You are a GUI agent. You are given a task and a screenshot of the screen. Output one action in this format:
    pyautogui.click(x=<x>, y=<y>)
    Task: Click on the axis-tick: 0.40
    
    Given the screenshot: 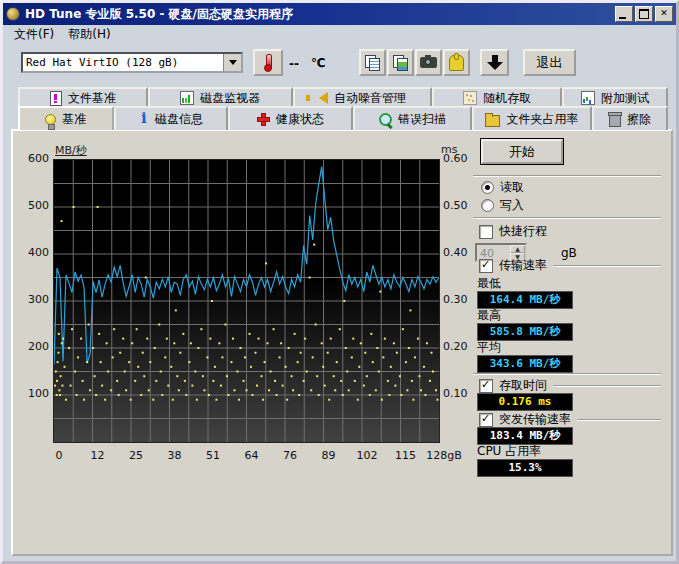 What is the action you would take?
    pyautogui.click(x=456, y=252)
    